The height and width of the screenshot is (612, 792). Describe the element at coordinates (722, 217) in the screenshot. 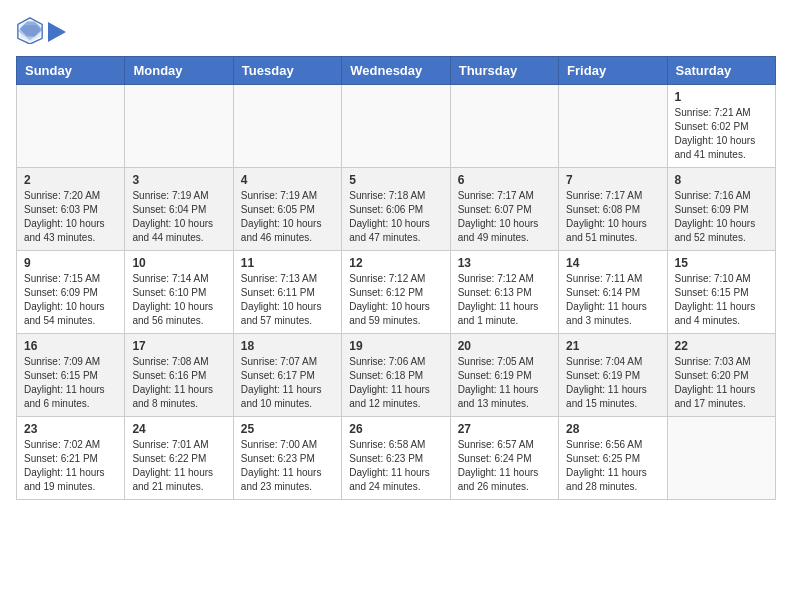

I see `day-info: Sunrise: 7:16 AM Sunset: 6:09 PM Dayligh…` at that location.